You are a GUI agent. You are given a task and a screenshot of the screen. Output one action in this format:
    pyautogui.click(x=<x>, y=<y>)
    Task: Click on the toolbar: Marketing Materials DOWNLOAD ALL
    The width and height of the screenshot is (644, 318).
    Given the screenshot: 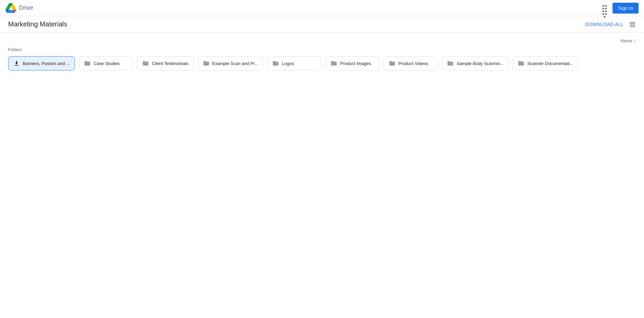 What is the action you would take?
    pyautogui.click(x=322, y=24)
    